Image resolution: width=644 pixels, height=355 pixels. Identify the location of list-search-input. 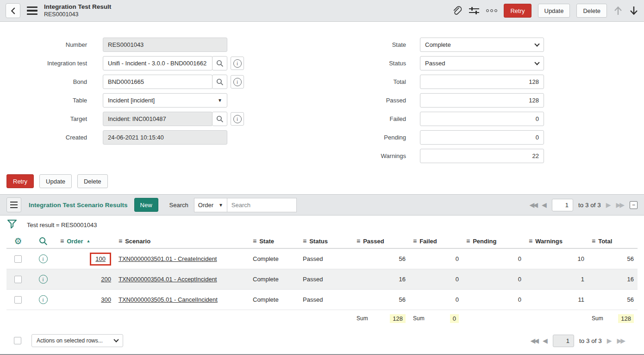
(262, 205).